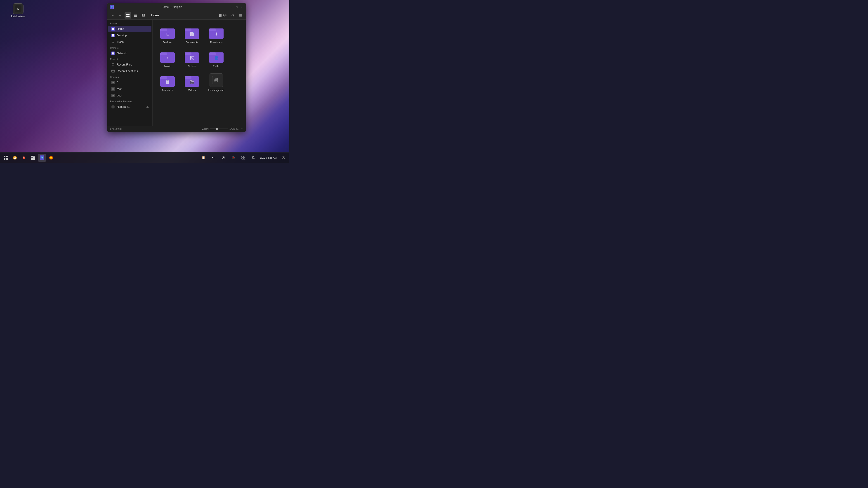  What do you see at coordinates (130, 36) in the screenshot?
I see `sidebar-item-desktop: Desktop` at bounding box center [130, 36].